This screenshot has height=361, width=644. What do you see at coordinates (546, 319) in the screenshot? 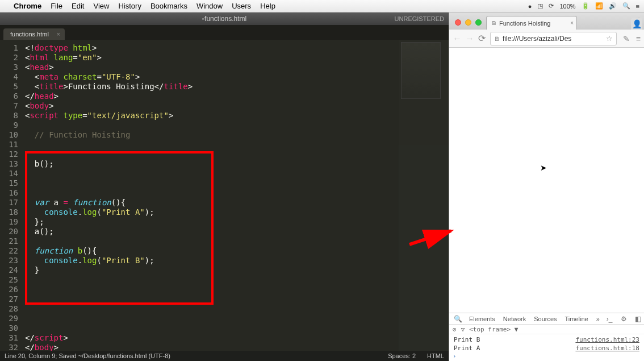
I see `devtools-tabs: 🔍 Elements Network Sources Timeline » ›_…` at bounding box center [546, 319].